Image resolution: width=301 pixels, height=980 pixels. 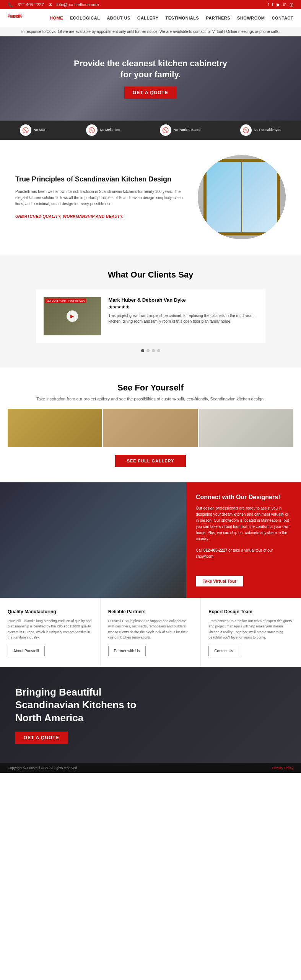 What do you see at coordinates (151, 5) in the screenshot?
I see `top-bar: 📞 612-405-2227 ✉ info@puustelliusa.com f…` at bounding box center [151, 5].